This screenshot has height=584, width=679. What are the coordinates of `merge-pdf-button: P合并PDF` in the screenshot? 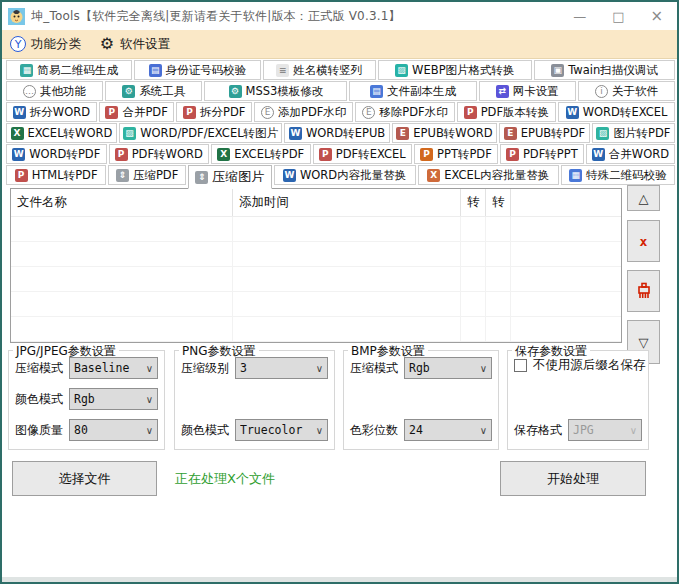 It's located at (137, 112).